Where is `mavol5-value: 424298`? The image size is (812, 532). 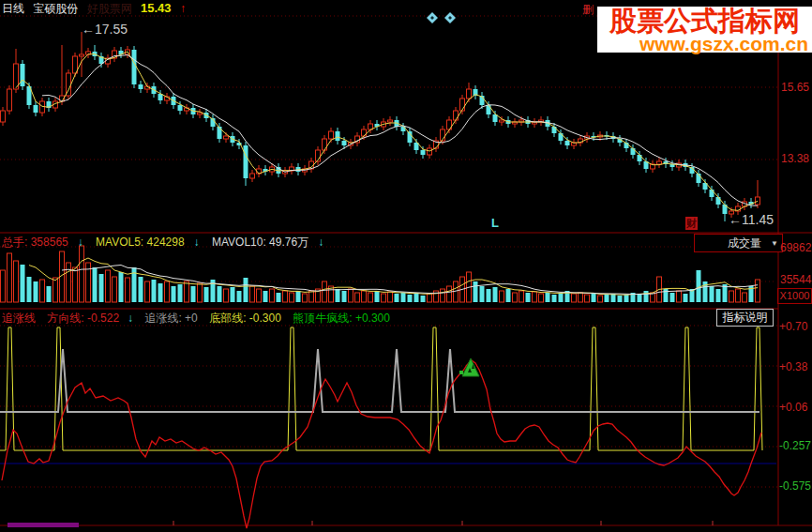 mavol5-value: 424298 is located at coordinates (166, 242).